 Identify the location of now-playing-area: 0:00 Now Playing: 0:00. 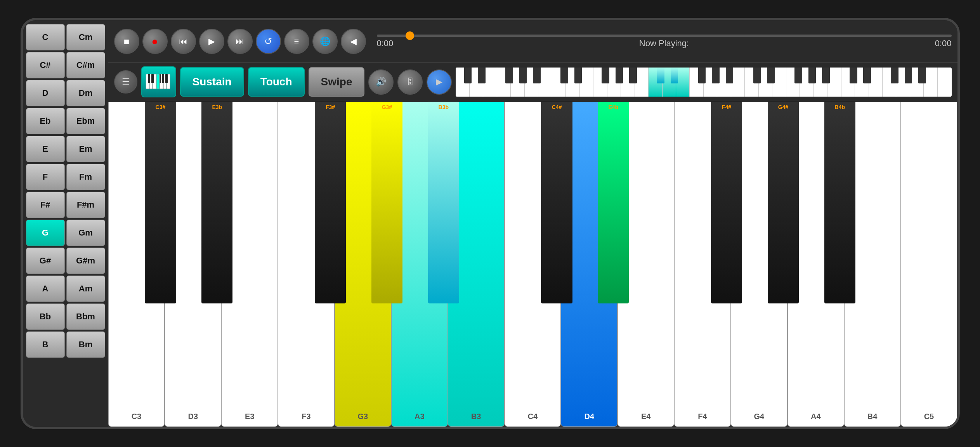
(661, 42).